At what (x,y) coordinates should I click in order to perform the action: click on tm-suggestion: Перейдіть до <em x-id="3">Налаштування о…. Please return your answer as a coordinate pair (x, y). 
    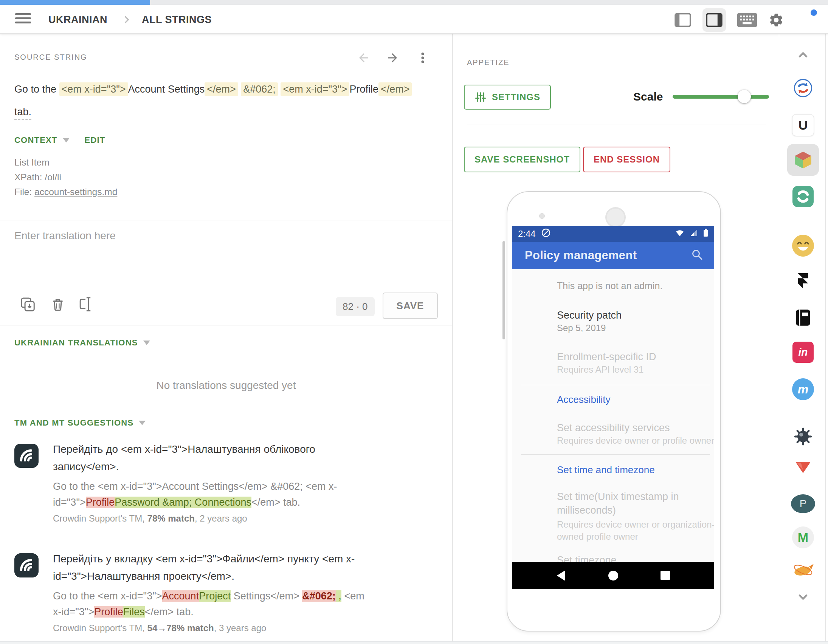
    Looking at the image, I should click on (226, 482).